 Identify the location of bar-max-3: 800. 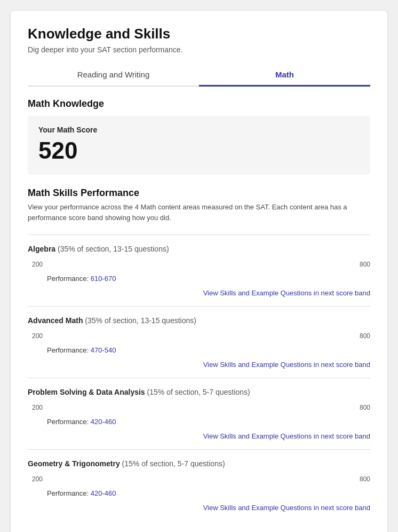
(363, 479).